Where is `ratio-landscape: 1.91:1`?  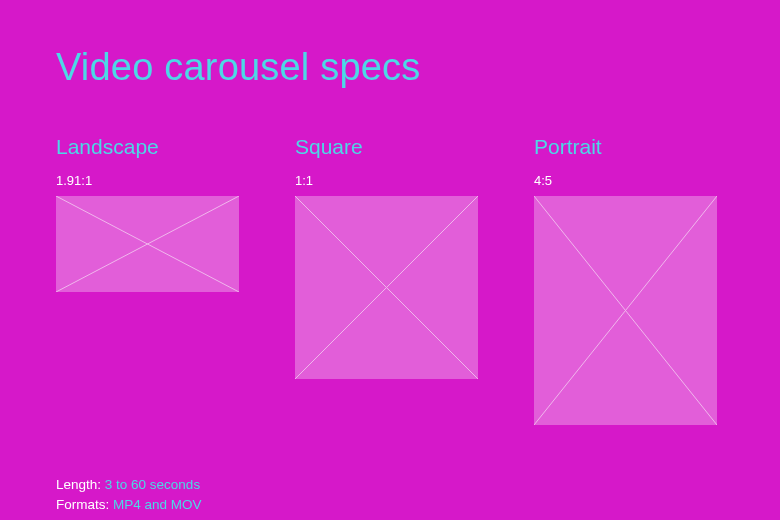
ratio-landscape: 1.91:1 is located at coordinates (148, 180).